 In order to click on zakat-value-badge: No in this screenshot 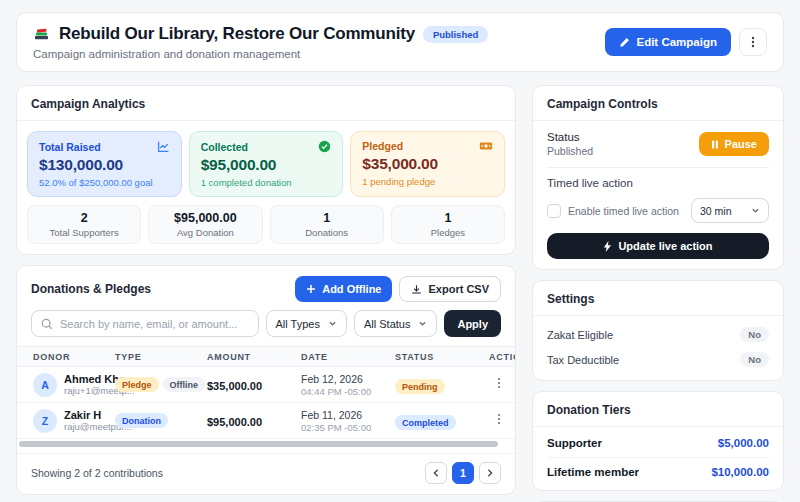, I will do `click(754, 334)`.